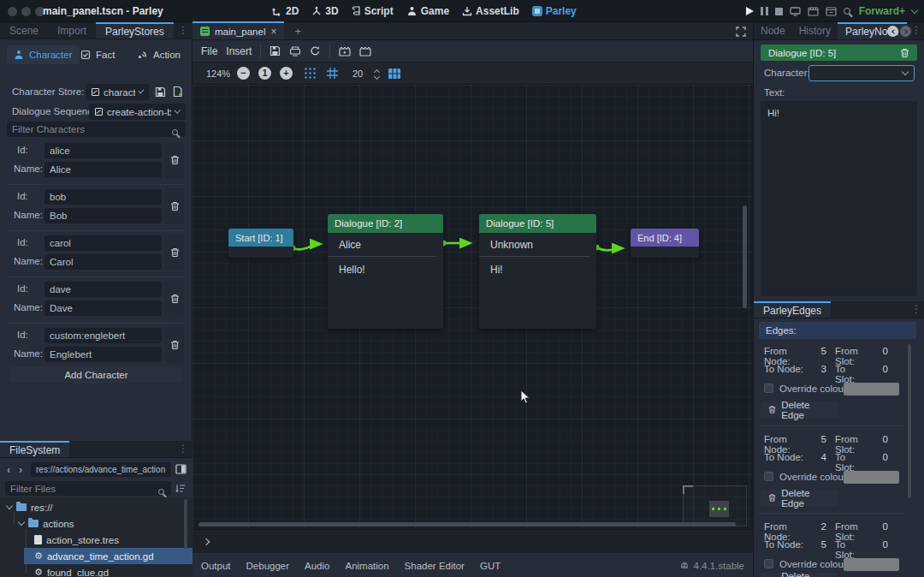  Describe the element at coordinates (96, 375) in the screenshot. I see `add-character-button: Add Character` at that location.